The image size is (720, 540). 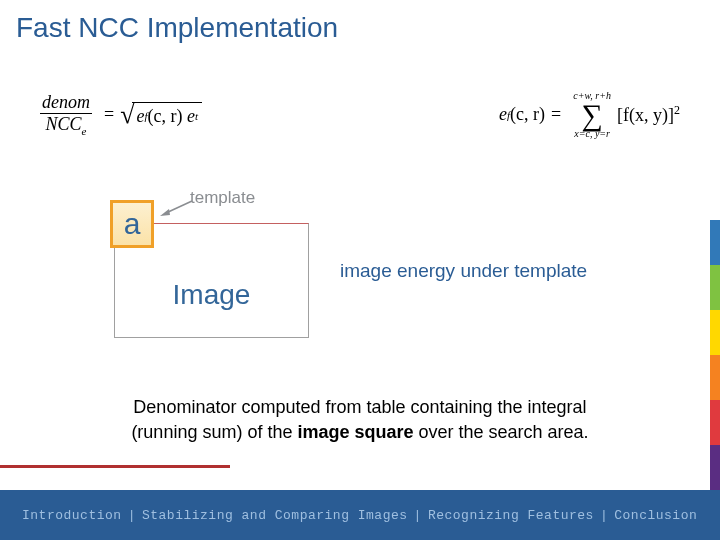 What do you see at coordinates (121, 114) in the screenshot?
I see `formula-denom: denom NCCe = √ ef(c, r) et` at bounding box center [121, 114].